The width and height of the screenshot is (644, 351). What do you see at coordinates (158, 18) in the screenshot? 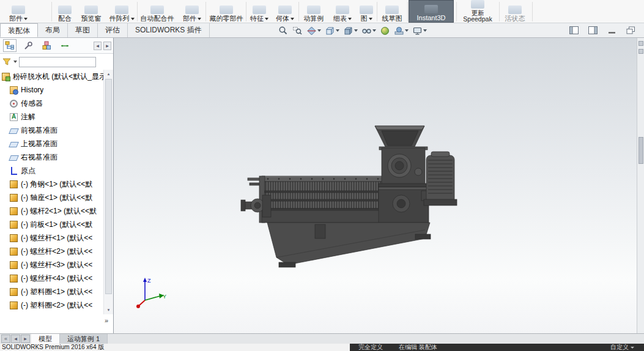
I see `ribbon-label: 自动配合件` at bounding box center [158, 18].